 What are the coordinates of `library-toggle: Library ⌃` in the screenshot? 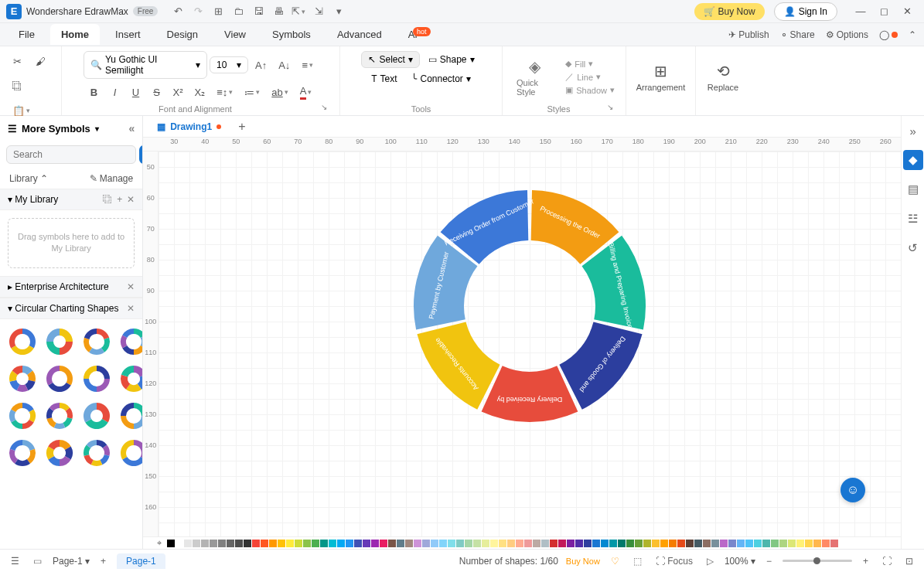 It's located at (29, 179).